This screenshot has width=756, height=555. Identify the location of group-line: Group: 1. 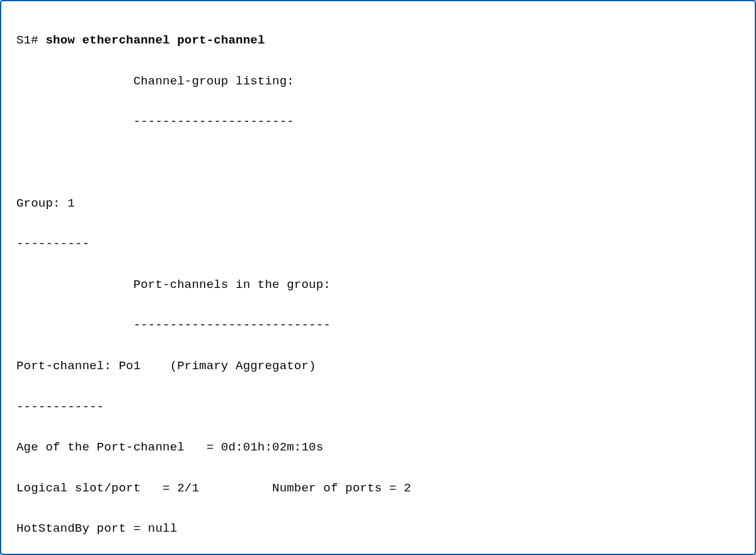
(380, 203).